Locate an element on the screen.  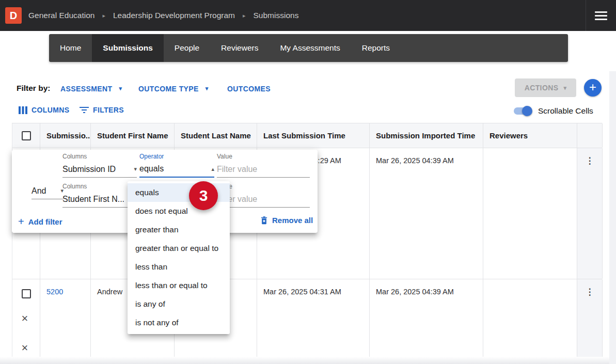
row-checkbox is located at coordinates (26, 294).